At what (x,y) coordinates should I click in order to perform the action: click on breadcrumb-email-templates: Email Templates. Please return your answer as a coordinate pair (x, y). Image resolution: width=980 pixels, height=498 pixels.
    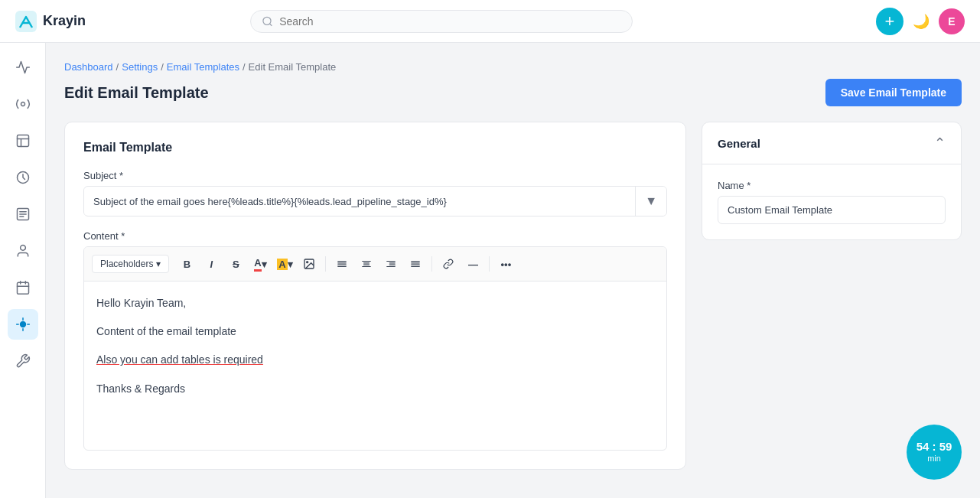
    Looking at the image, I should click on (203, 67).